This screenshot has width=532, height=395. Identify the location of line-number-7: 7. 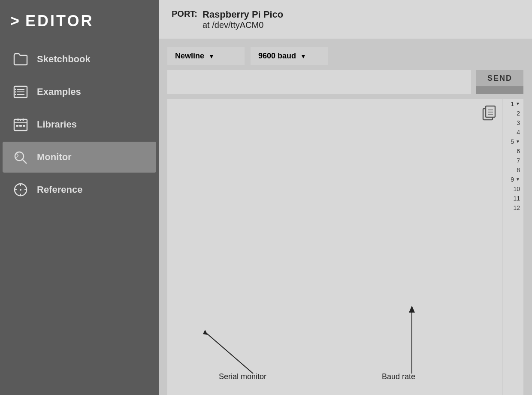
(518, 161).